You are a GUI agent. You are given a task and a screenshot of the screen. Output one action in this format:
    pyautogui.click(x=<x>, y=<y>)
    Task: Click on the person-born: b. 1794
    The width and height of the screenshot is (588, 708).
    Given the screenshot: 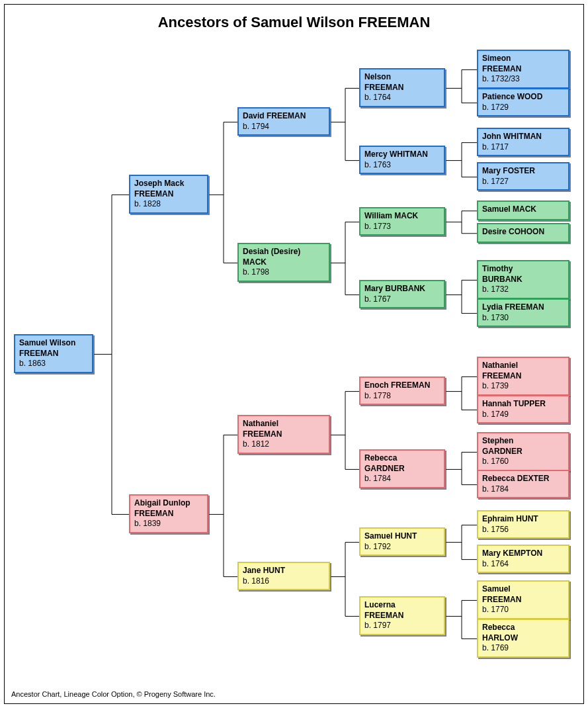 What is the action you would take?
    pyautogui.click(x=256, y=126)
    